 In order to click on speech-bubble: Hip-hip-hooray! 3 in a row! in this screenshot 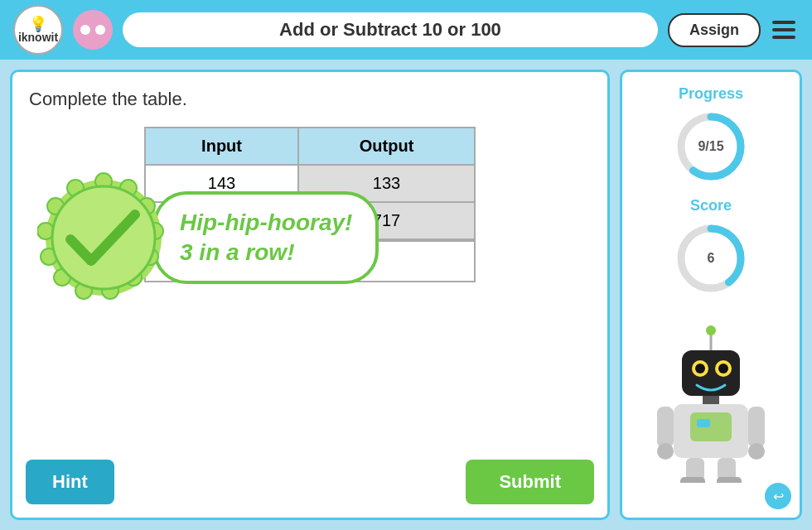, I will do `click(266, 238)`.